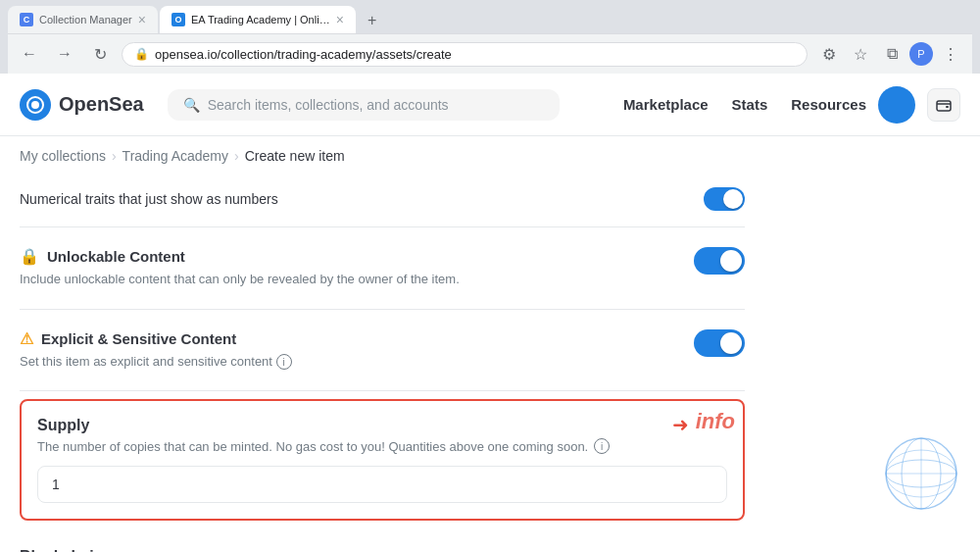 The width and height of the screenshot is (980, 552). I want to click on explicit-content-section: ⚠ Explicit & Sensitive Content Set this …, so click(382, 351).